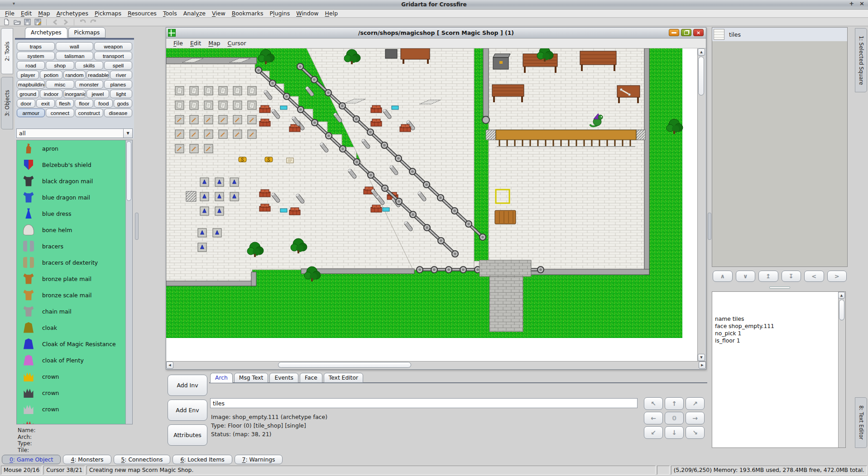 This screenshot has height=476, width=868. Describe the element at coordinates (128, 133) in the screenshot. I see `chevron-down-icon: ▼` at that location.